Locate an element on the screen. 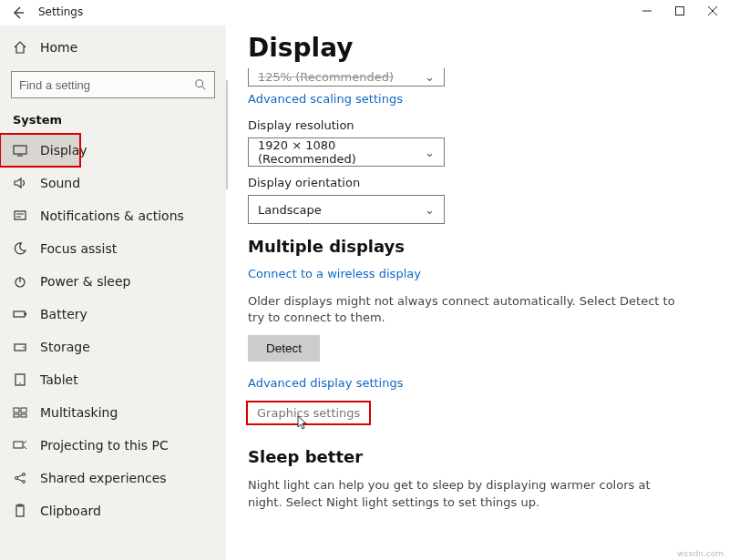 This screenshot has height=560, width=729. sidebar-item-label: Power & sleep is located at coordinates (86, 281).